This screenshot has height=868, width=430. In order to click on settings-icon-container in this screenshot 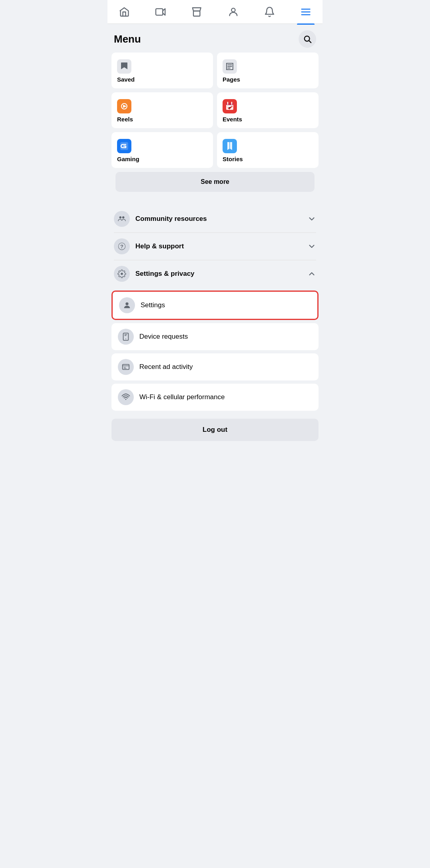, I will do `click(122, 274)`.